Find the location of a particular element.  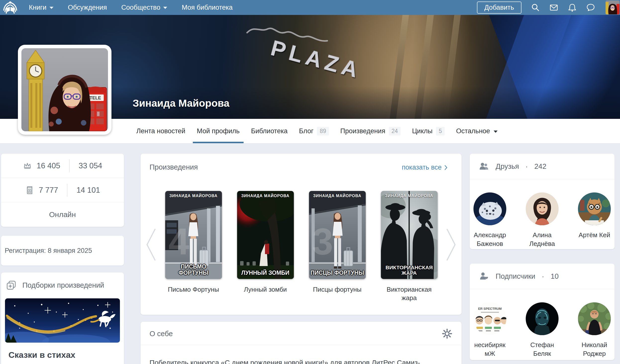

about-text: Победитель конкурса «С днем рождения нов… is located at coordinates (301, 355).